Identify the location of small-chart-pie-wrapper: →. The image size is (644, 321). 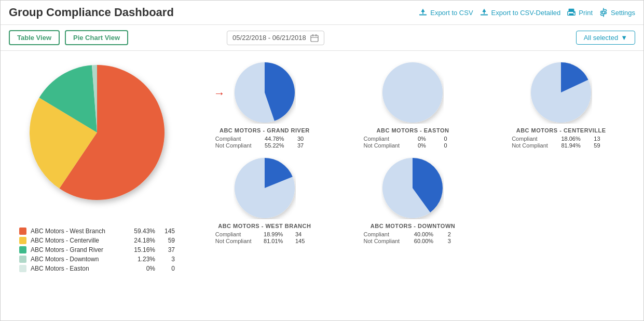
(265, 93).